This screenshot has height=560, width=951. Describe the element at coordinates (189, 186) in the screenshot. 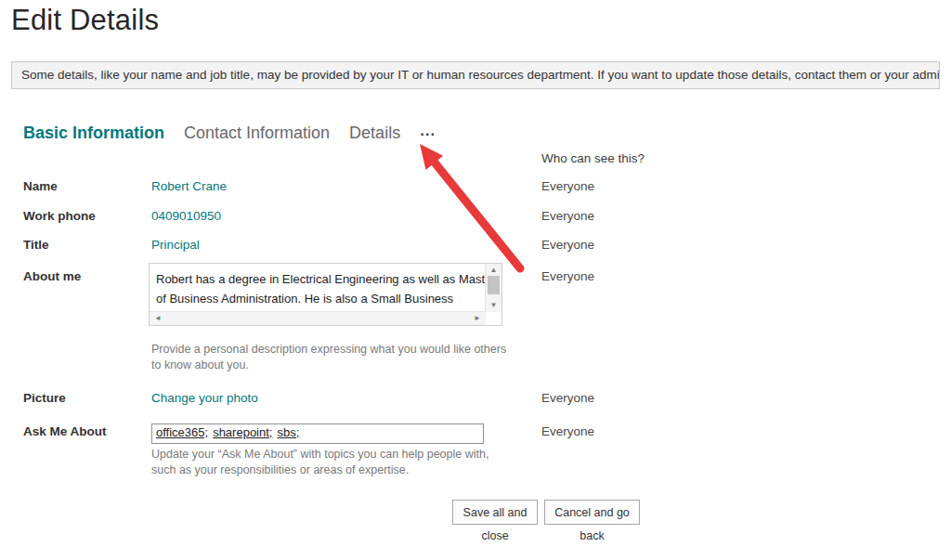

I see `name-value-link: Robert Crane` at that location.